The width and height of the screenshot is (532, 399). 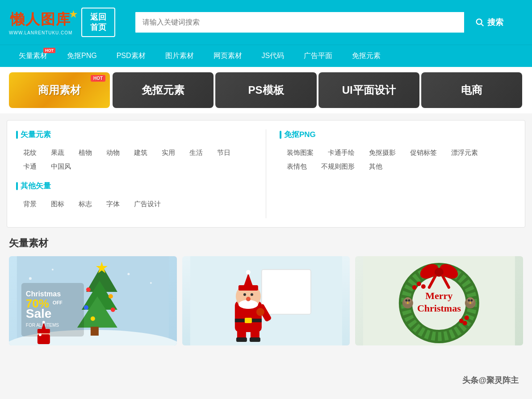 What do you see at coordinates (67, 22) in the screenshot?
I see `logo-area: 懒人图库★ WWW.LANRENTUKU.COM 返回 首页` at bounding box center [67, 22].